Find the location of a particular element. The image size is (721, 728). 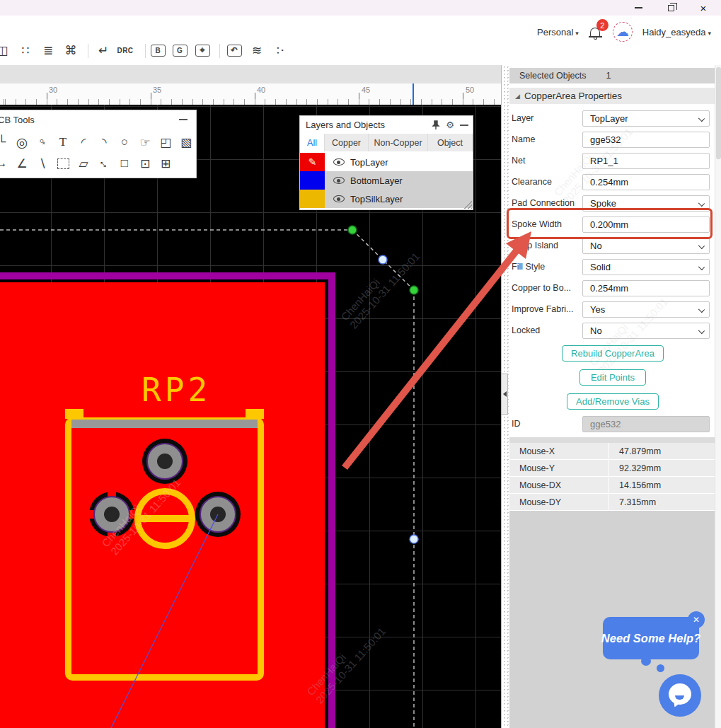

ruler-label: 45 is located at coordinates (366, 90).